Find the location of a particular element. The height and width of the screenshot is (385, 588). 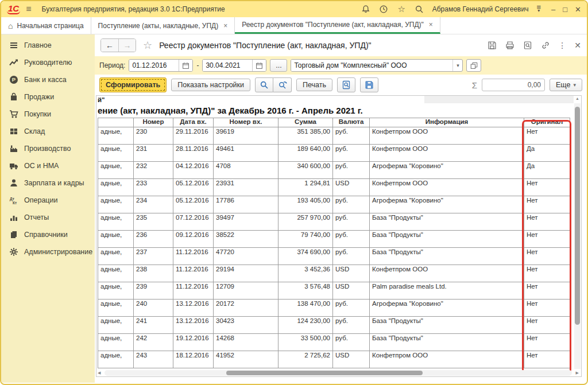

favorite-star-icon: ☆ is located at coordinates (148, 45).